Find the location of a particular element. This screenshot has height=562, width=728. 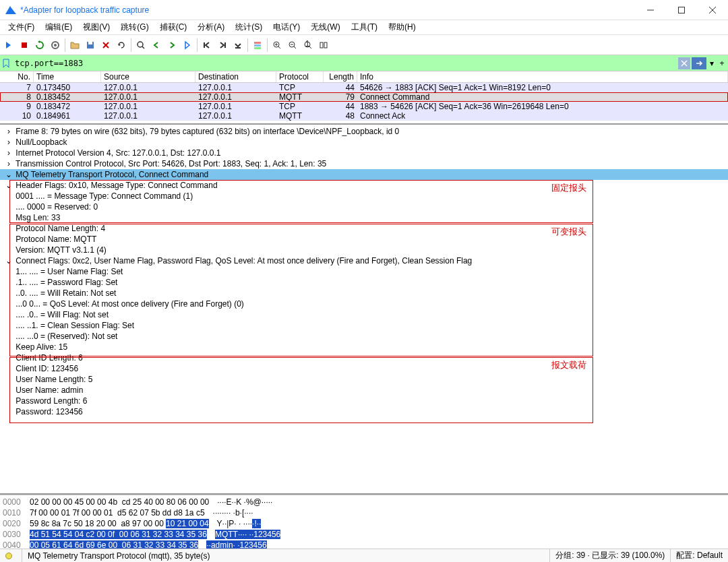

hex-row: 0040 00 05 61 64 6d 69 6e 00 06 31 32 33… is located at coordinates (364, 544).